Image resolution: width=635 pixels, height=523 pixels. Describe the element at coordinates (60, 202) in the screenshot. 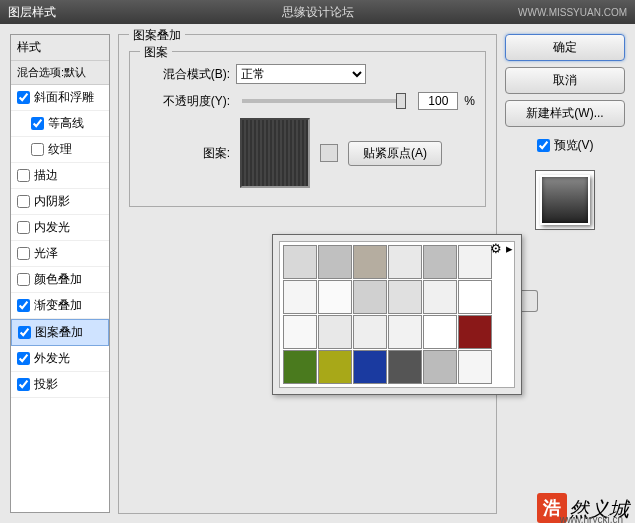

I see `sidebar-item-4: 内阴影` at that location.